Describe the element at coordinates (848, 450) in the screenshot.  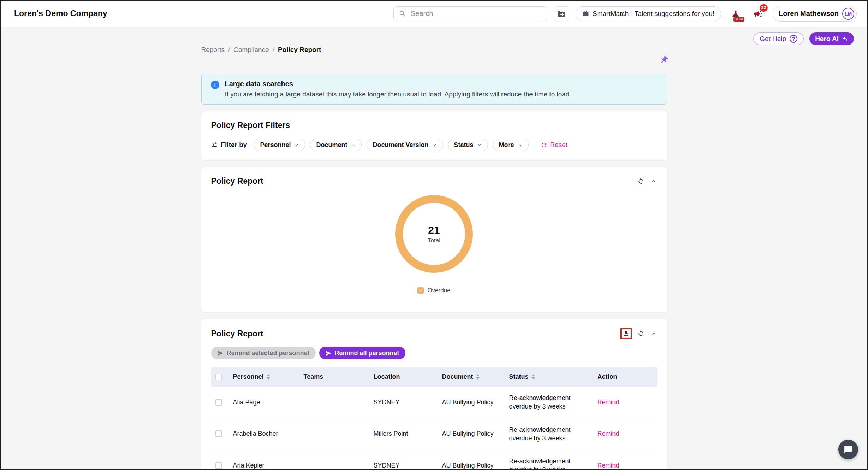
I see `chat-bubble-icon` at that location.